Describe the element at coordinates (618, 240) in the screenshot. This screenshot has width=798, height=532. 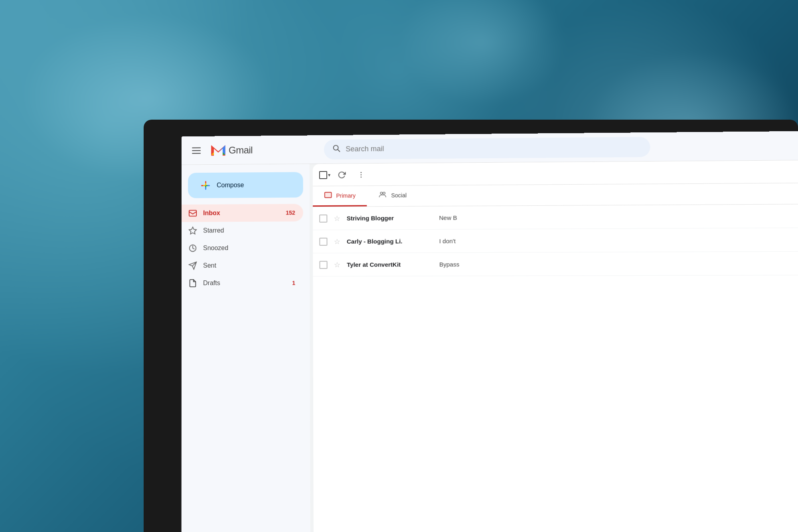
I see `email-preview-1: I don't` at that location.